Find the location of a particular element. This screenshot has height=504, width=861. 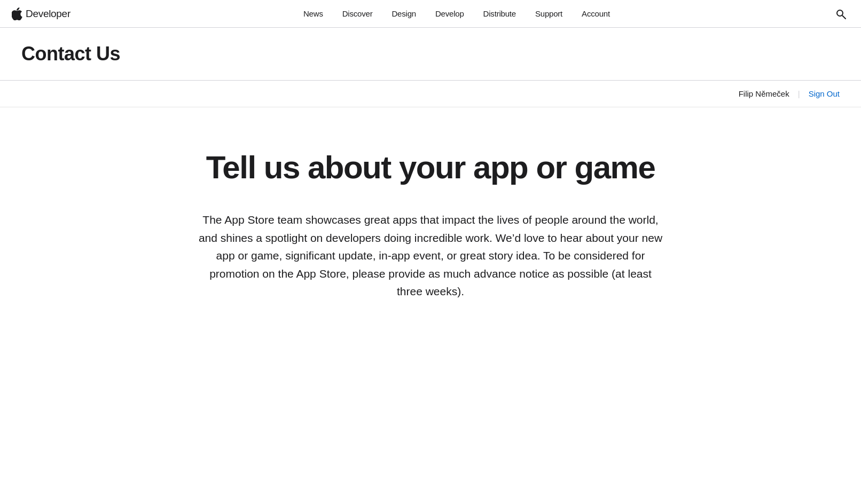

user-name: Filip Němeček is located at coordinates (764, 94).